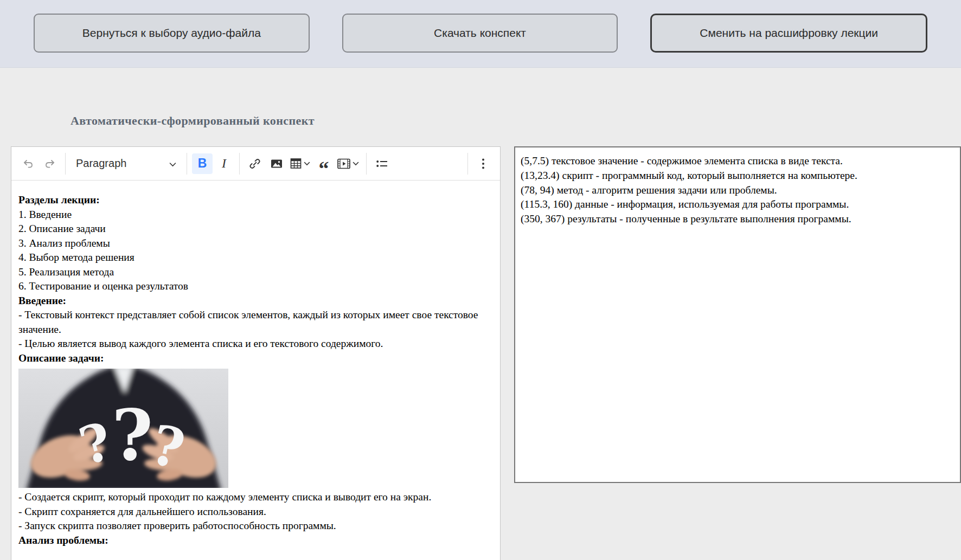 This screenshot has width=961, height=560. Describe the element at coordinates (307, 164) in the screenshot. I see `table-chevron-icon` at that location.